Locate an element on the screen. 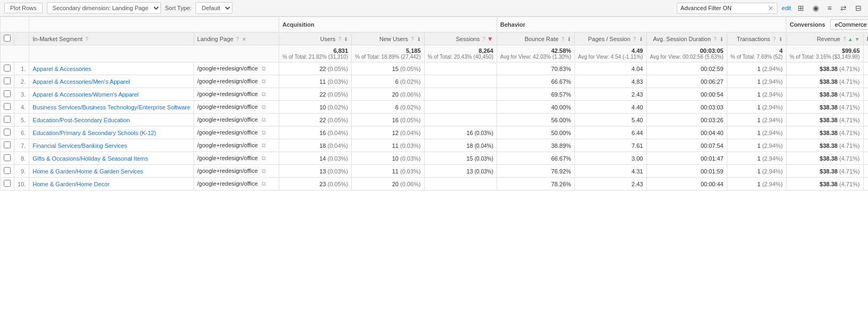 This screenshot has width=868, height=309. transactions-filter-icon: ⬇ is located at coordinates (781, 39).